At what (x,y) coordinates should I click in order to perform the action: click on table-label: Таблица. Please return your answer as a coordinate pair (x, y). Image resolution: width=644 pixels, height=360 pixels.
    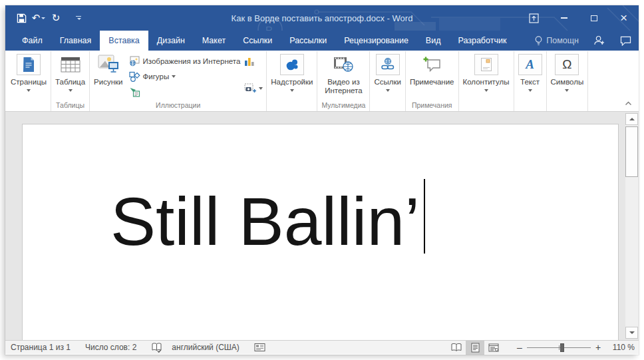
    Looking at the image, I should click on (71, 83).